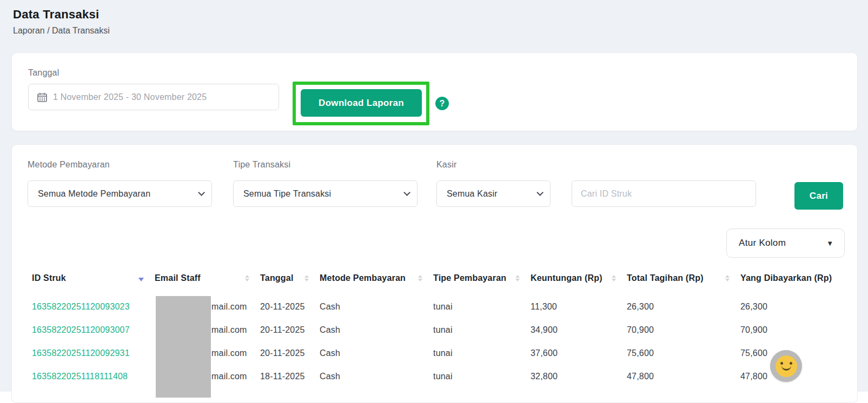 The width and height of the screenshot is (868, 403). I want to click on col-header-id-struk: ID Struk, so click(93, 284).